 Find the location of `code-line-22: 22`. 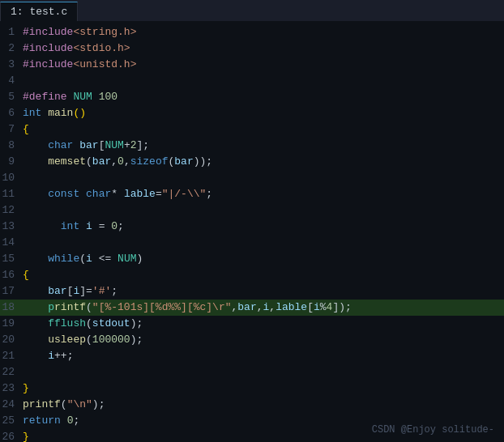

code-line-22: 22 is located at coordinates (252, 372).